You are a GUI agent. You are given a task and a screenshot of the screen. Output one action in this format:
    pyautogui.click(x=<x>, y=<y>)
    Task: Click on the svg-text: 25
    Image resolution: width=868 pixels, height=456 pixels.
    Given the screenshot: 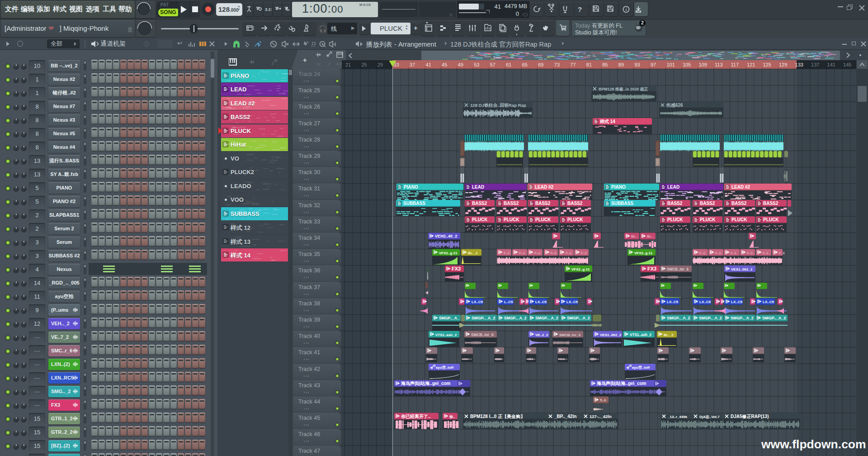 What is the action you would take?
    pyautogui.click(x=364, y=65)
    